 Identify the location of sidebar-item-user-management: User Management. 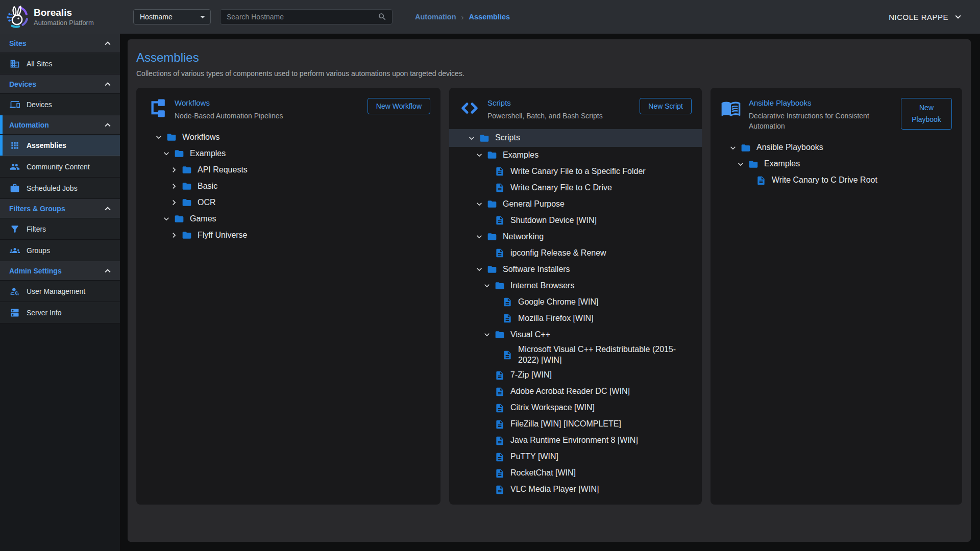
(60, 291).